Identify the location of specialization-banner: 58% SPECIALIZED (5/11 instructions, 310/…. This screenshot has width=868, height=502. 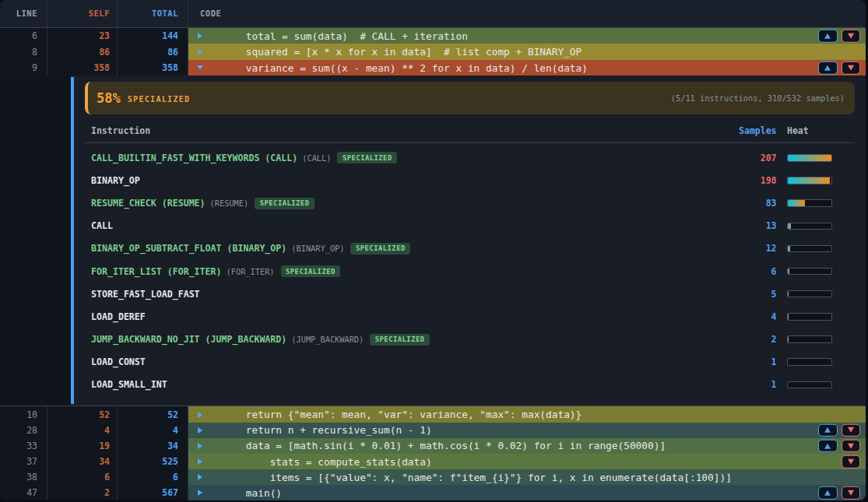
(470, 98).